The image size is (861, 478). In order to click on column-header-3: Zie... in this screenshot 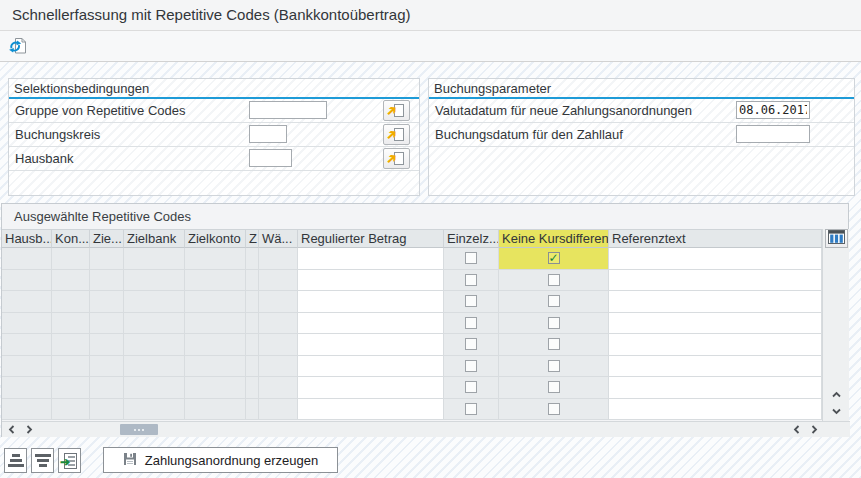, I will do `click(107, 238)`.